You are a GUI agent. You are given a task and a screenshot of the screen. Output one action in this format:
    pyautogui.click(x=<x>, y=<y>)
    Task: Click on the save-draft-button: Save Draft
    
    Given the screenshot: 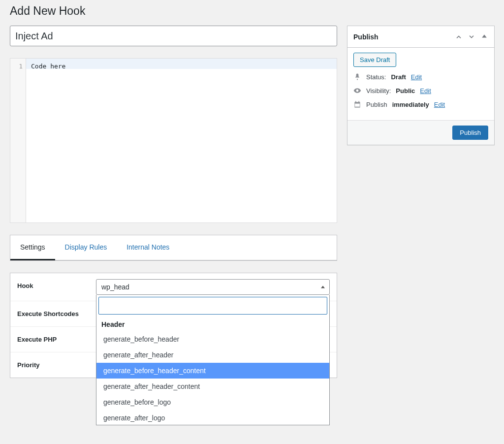 What is the action you would take?
    pyautogui.click(x=375, y=60)
    